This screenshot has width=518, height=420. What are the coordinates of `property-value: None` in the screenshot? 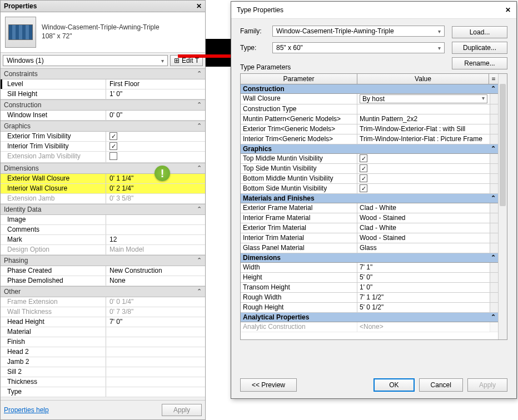 It's located at (156, 281).